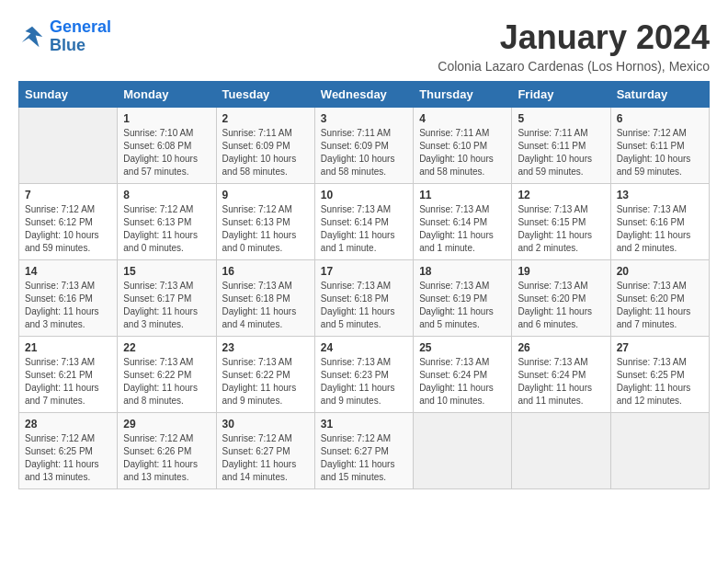 The width and height of the screenshot is (728, 563). What do you see at coordinates (463, 375) in the screenshot?
I see `day-cell: 25Sunrise: 7:13 AM Sunset: 6:24 PM Dayli…` at bounding box center [463, 375].